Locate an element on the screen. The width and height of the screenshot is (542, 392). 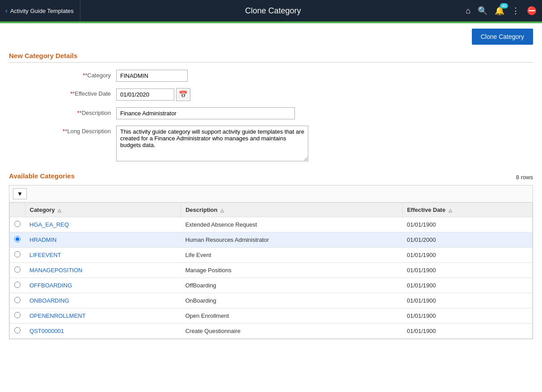
notification-icon: 🔔 40 is located at coordinates (500, 11).